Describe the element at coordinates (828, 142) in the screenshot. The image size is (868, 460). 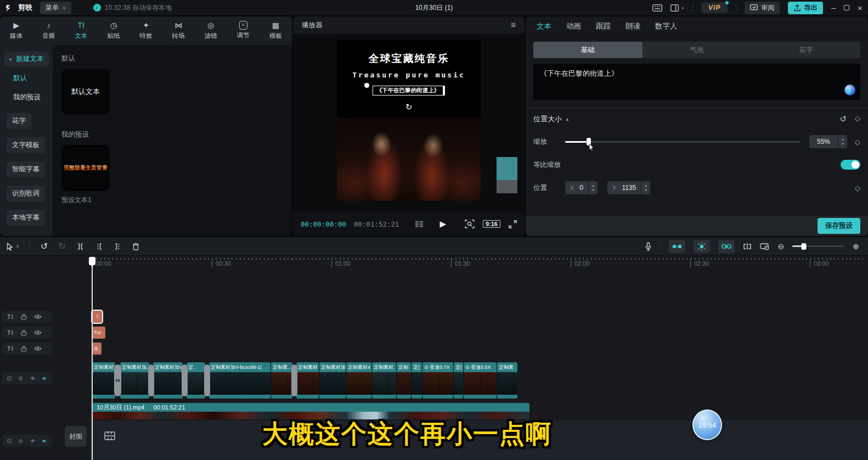
I see `scale-value-stepper: 55% ▲▼` at that location.